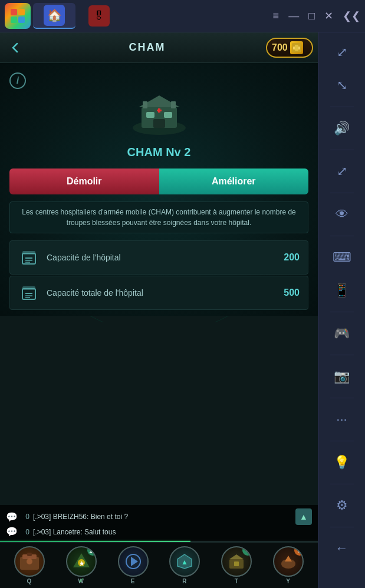  I want to click on hotkey-t-key: T, so click(237, 581).